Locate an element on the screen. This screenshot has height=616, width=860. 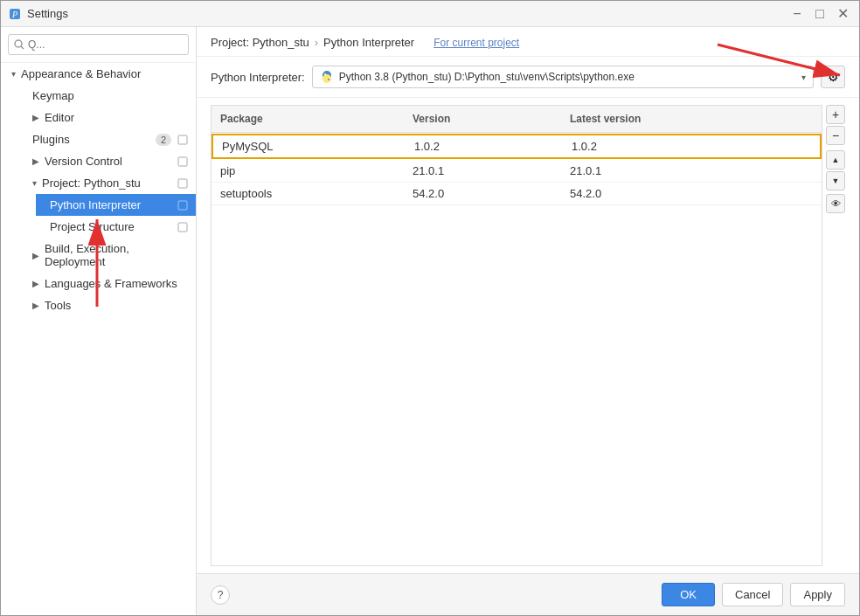
interpreter-value: Python 3.8 (Python_stu) D:\Python_stu\ve… is located at coordinates (487, 77).